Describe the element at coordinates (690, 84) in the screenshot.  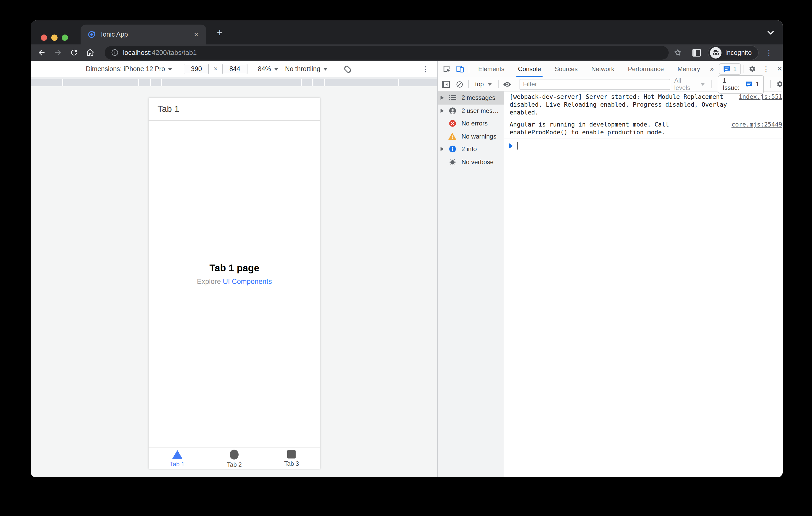
I see `log-levels-select: All levels` at that location.